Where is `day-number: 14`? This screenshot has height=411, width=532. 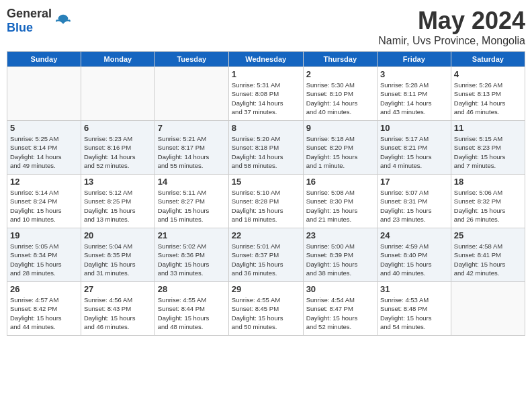
day-number: 14 is located at coordinates (192, 181).